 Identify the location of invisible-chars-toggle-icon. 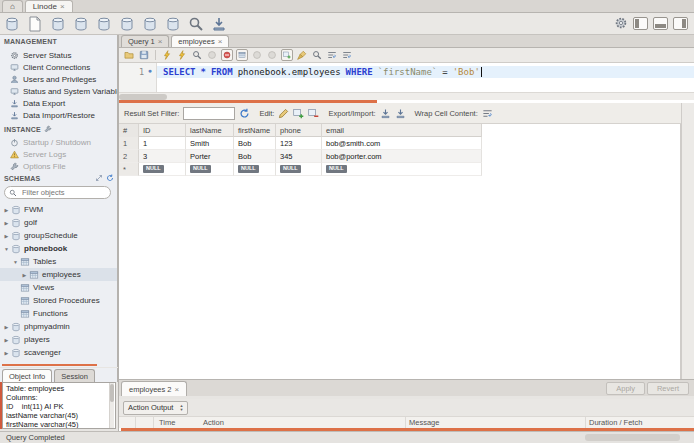
(332, 55).